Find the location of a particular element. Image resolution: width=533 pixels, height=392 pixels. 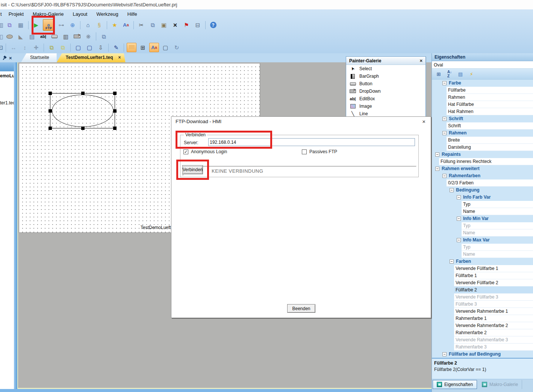

property-row: Rahmenfarbe 1 is located at coordinates (483, 318).